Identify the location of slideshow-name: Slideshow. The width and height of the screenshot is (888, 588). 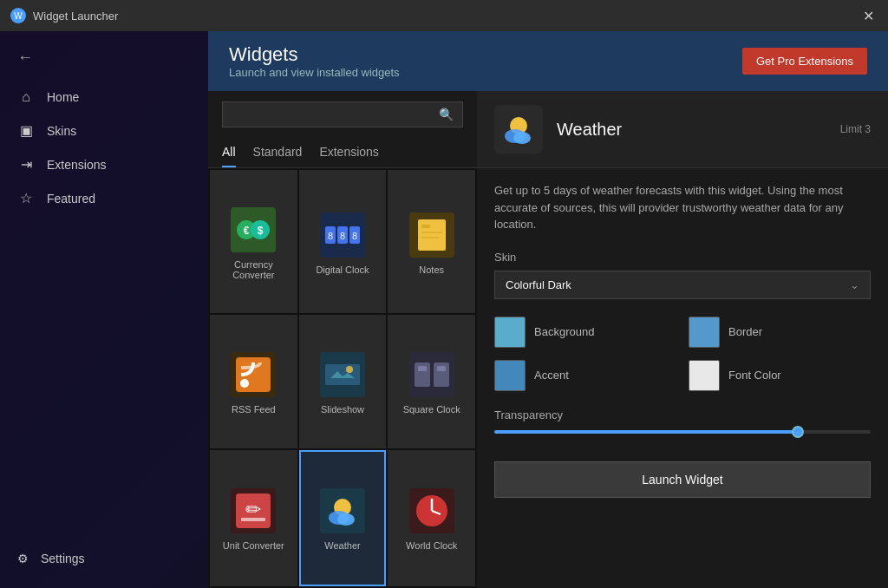
(343, 409).